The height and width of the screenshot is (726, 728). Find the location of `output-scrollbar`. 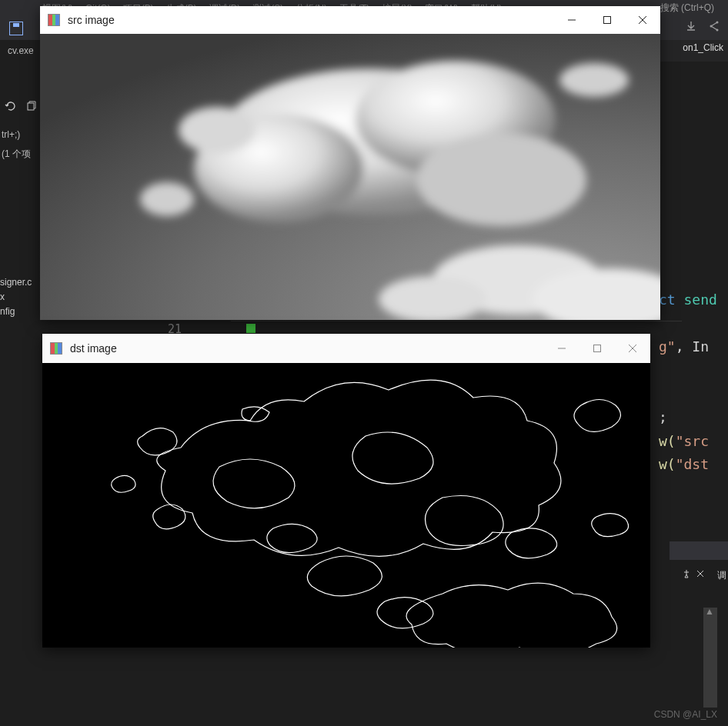

output-scrollbar is located at coordinates (699, 551).